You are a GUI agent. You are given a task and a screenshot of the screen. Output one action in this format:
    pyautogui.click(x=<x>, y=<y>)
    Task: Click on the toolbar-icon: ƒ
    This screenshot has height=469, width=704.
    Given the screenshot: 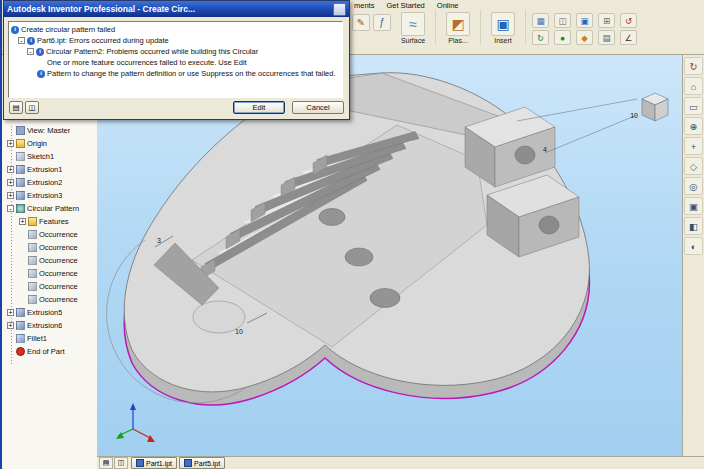 What is the action you would take?
    pyautogui.click(x=382, y=22)
    